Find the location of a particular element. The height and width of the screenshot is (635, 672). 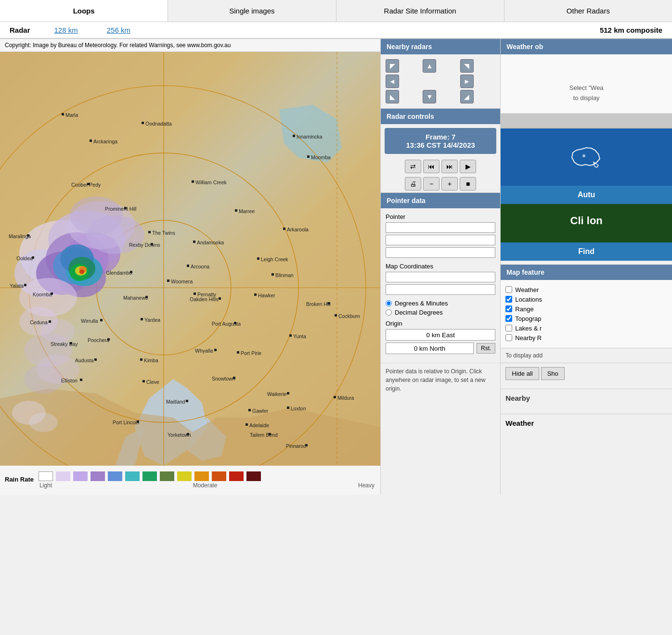

decimal-degrees-label: Decimal Degrees is located at coordinates (419, 313).